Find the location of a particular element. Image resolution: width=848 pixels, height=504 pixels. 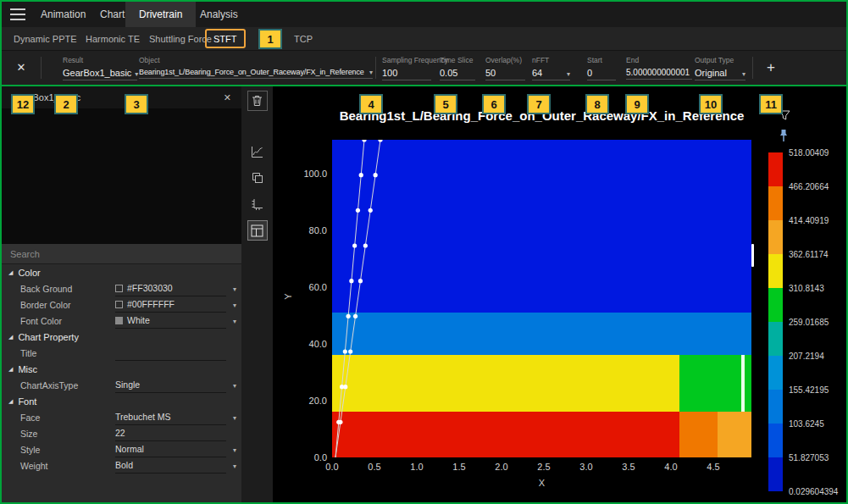

dock-layout-button is located at coordinates (258, 230).